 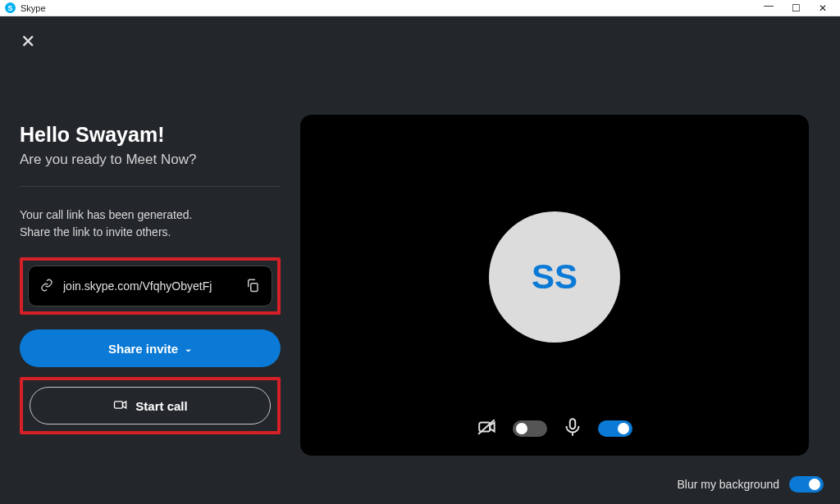 I want to click on share-link-highlight: join.skype.com/VfqhyObyetFj, so click(x=150, y=286).